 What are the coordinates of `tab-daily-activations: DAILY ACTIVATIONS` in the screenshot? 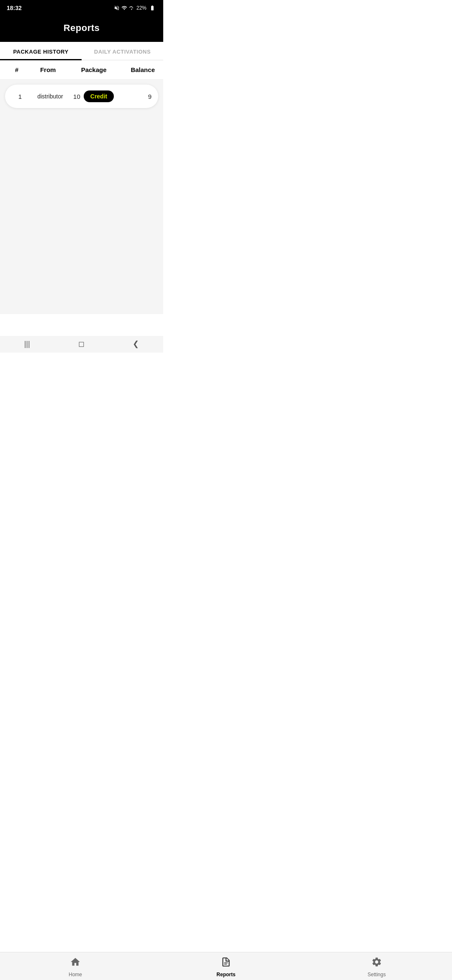 It's located at (122, 51).